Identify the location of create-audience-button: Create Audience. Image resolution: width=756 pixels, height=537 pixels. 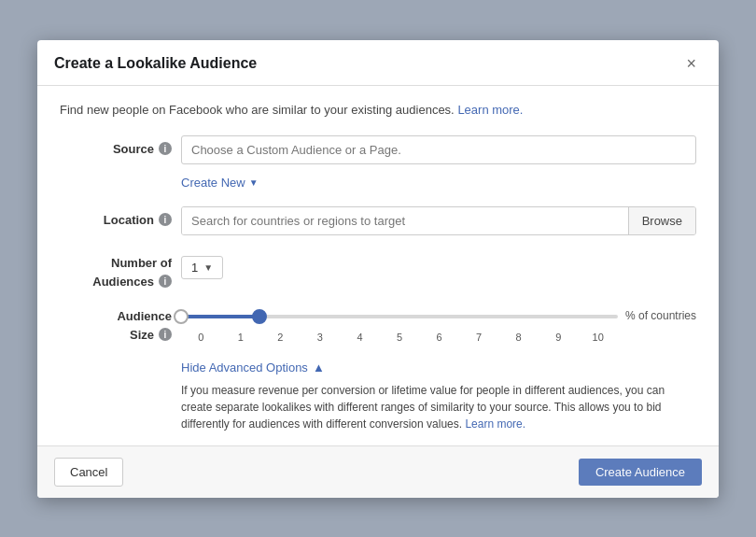
(640, 473).